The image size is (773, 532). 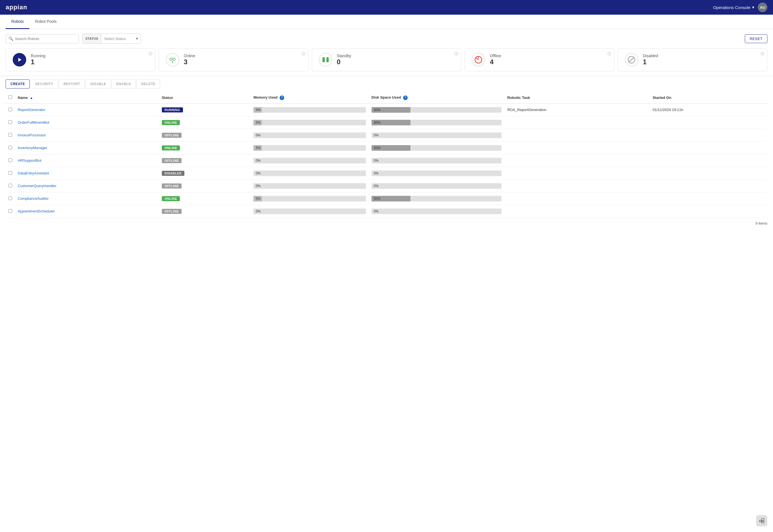 I want to click on tabs-bar: Robots Robot Pools, so click(x=386, y=22).